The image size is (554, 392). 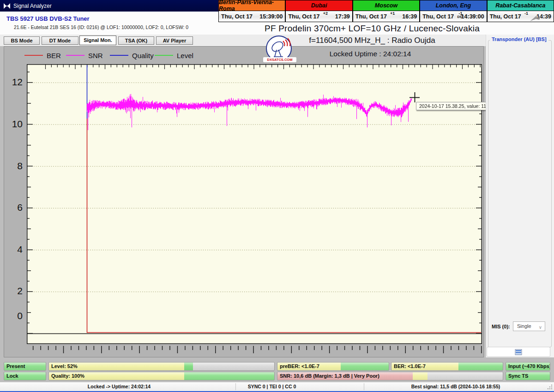 What do you see at coordinates (254, 350) in the screenshot?
I see `x-axis-ticks-canvas` at bounding box center [254, 350].